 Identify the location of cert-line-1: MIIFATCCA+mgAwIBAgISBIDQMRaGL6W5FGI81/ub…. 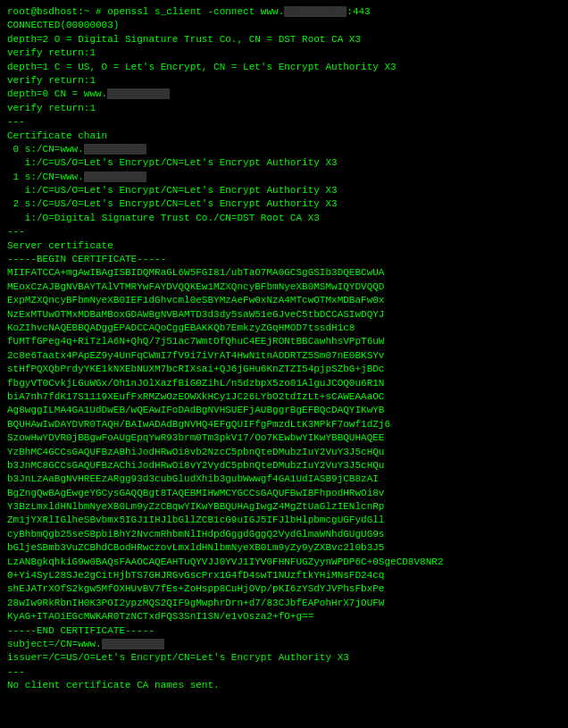
(284, 273).